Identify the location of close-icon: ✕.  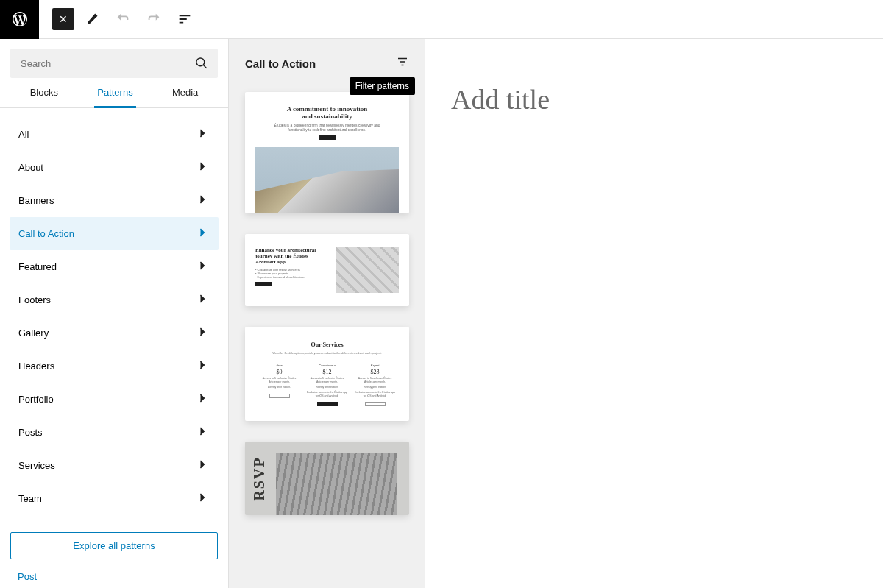
(63, 19).